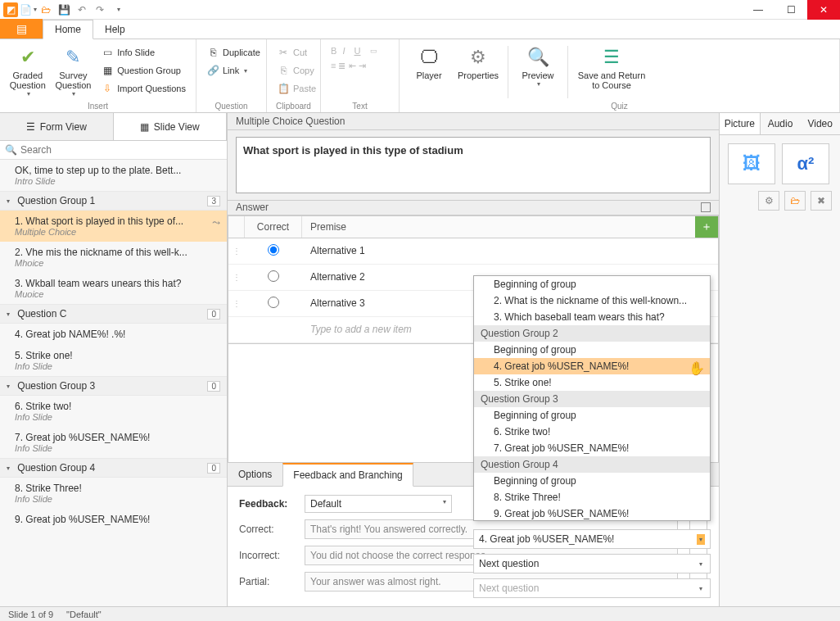 This screenshot has height=621, width=840. I want to click on tab-form-view: ☰Form View, so click(57, 126).